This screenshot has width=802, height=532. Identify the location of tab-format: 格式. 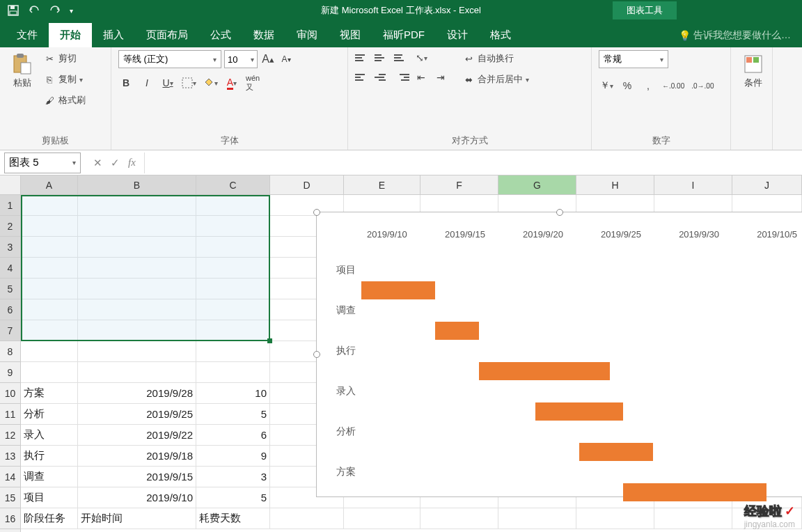
(501, 35).